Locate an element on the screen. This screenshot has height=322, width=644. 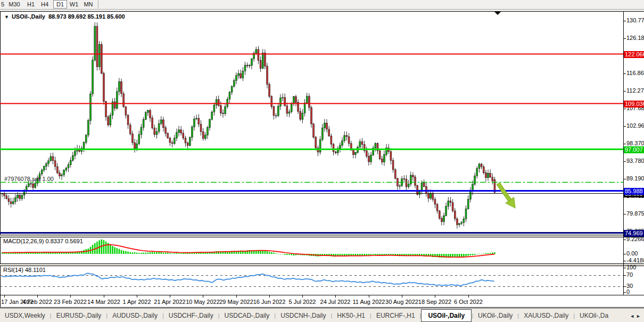
tab-hk50-h1: HK50-,H1 is located at coordinates (351, 315).